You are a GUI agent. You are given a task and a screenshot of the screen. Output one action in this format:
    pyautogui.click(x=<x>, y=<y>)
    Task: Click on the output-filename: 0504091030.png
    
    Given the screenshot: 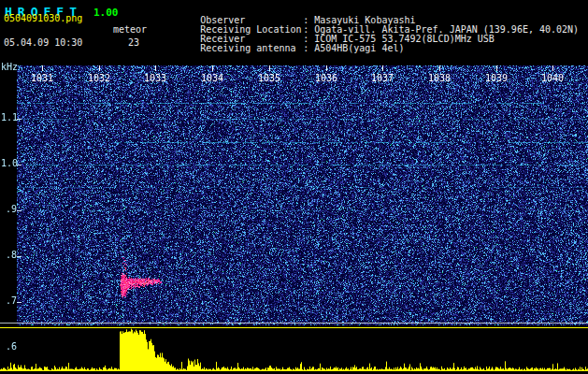 What is the action you would take?
    pyautogui.click(x=43, y=19)
    